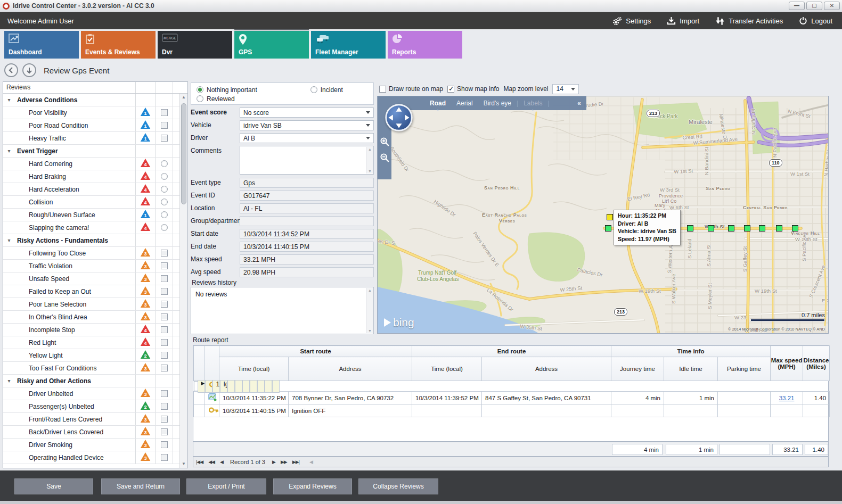 This screenshot has width=842, height=504. I want to click on review-item-row: Red Light4, so click(92, 343).